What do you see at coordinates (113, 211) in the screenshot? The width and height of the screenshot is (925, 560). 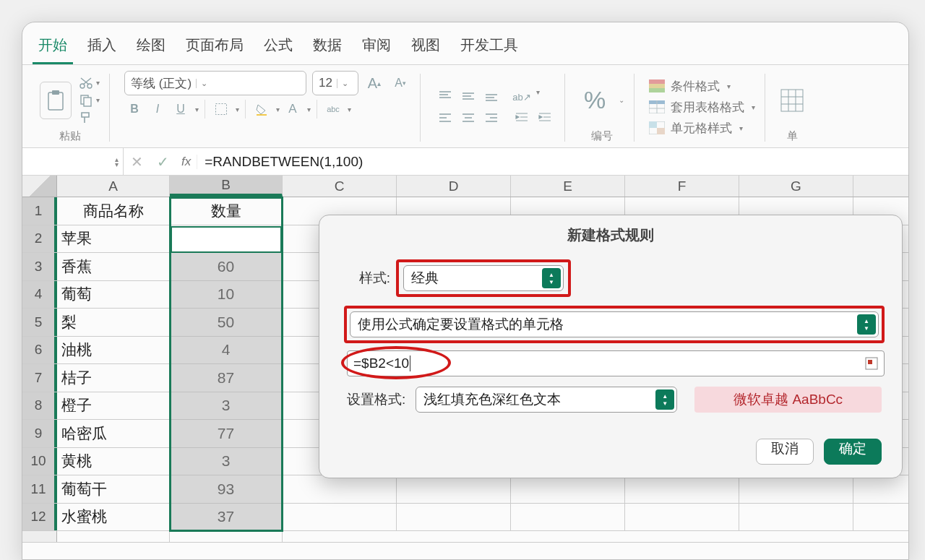 I see `cell: 商品名称` at bounding box center [113, 211].